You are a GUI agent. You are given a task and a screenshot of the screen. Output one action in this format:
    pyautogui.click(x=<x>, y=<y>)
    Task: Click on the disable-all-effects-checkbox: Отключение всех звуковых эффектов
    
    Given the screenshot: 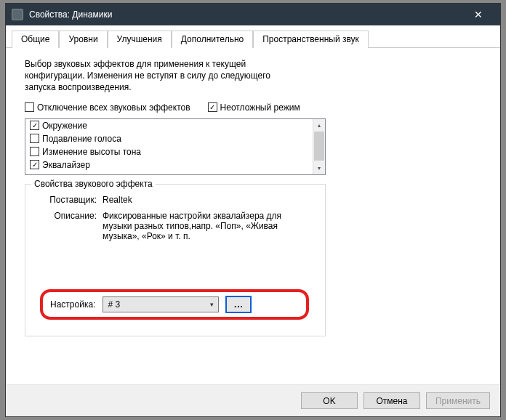 What is the action you would take?
    pyautogui.click(x=108, y=108)
    